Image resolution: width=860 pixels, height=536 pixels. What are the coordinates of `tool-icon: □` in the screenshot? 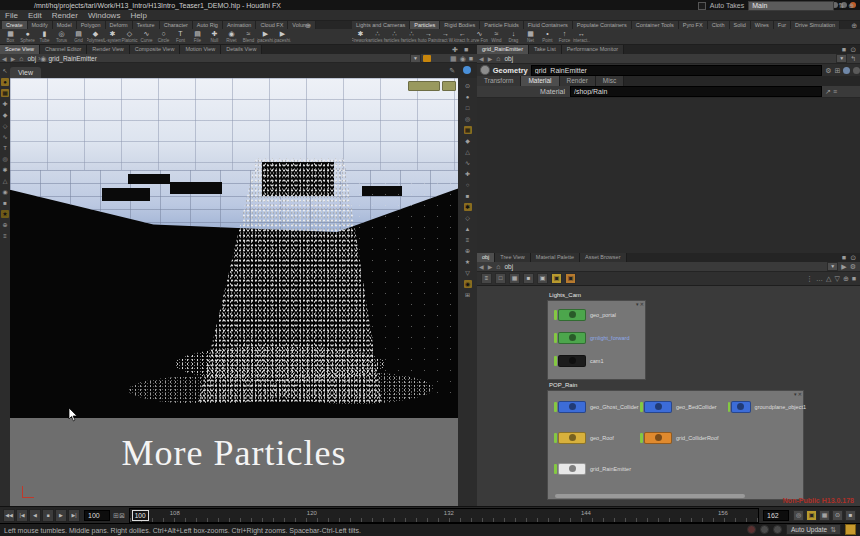 It's located at (468, 108).